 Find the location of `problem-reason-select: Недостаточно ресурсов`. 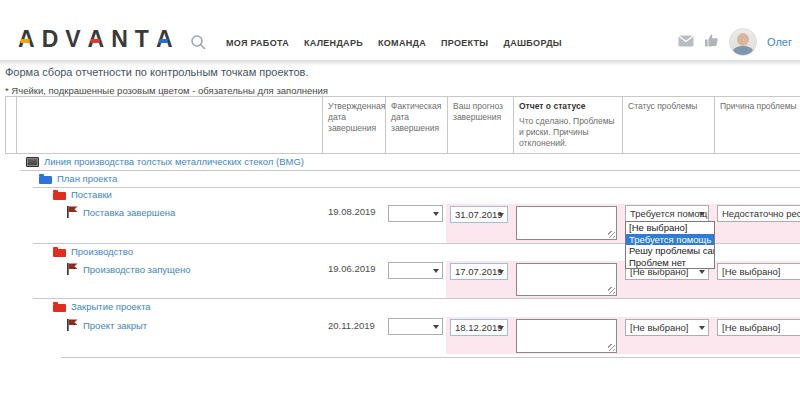

problem-reason-select: Недостаточно ресурсов is located at coordinates (758, 214).